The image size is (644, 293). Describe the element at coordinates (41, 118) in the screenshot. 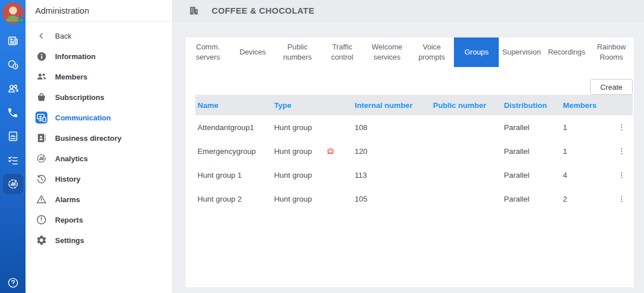

I see `communication-icon` at that location.